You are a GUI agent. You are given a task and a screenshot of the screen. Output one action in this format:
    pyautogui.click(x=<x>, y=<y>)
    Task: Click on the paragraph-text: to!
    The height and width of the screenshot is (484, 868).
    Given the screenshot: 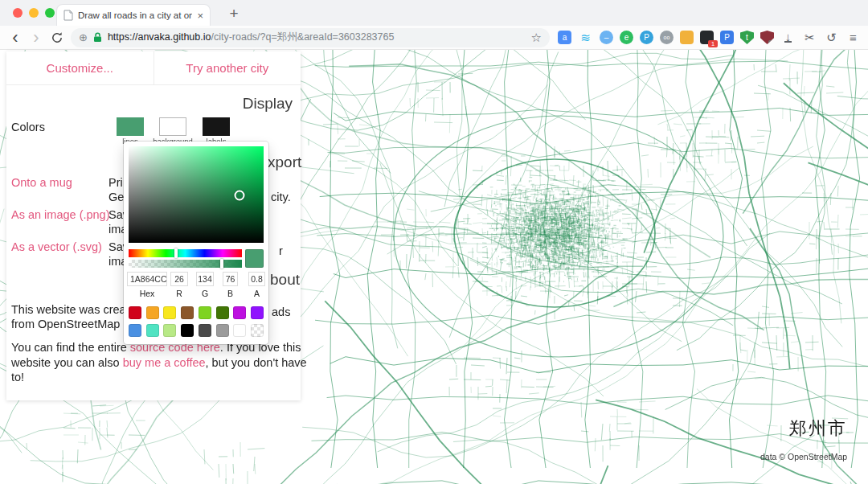 What is the action you would take?
    pyautogui.click(x=18, y=377)
    